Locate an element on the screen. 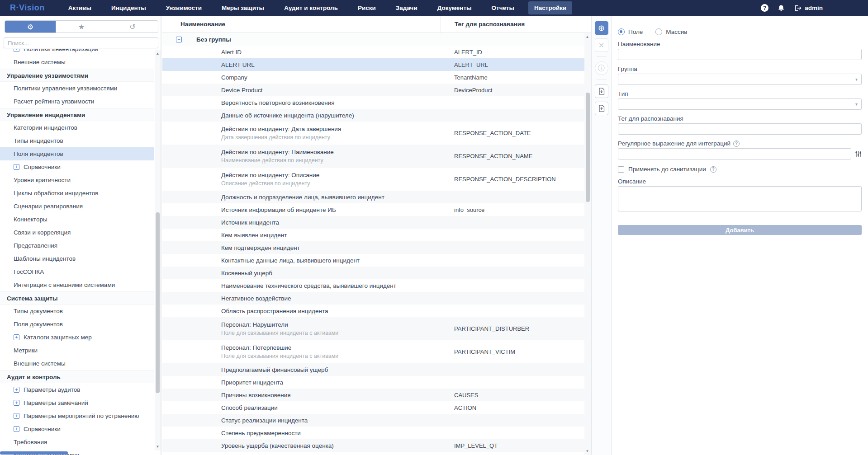 The height and width of the screenshot is (455, 868). tree-item: Поля документов is located at coordinates (77, 324).